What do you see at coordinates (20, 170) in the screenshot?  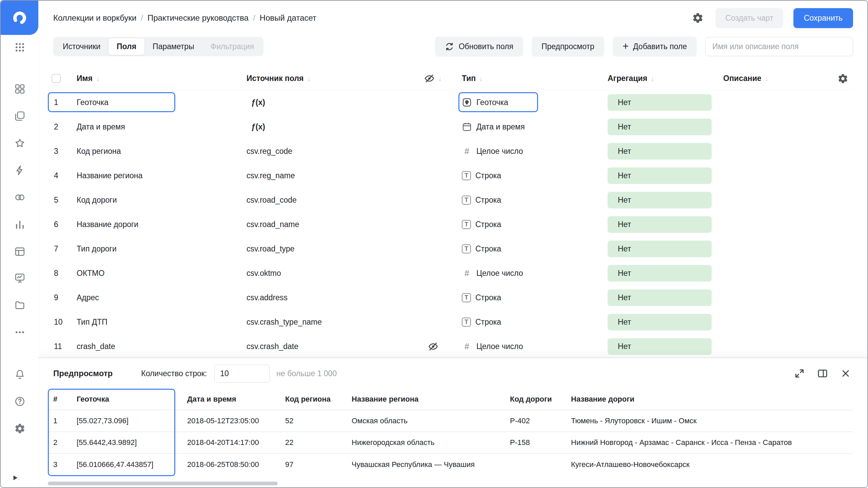 I see `sidebar-item-editor` at bounding box center [20, 170].